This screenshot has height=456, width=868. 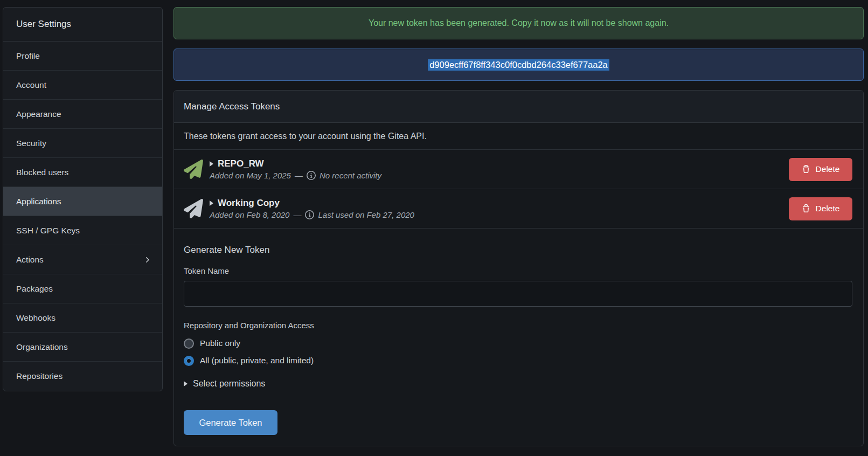 I want to click on sidebar-item-blocked-users: Blocked users, so click(x=83, y=172).